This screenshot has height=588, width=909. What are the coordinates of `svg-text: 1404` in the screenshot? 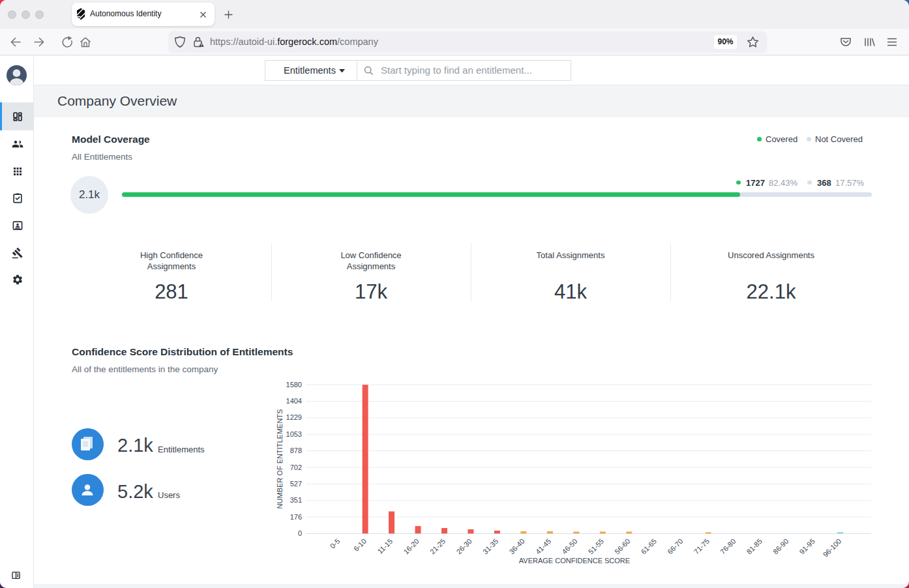 It's located at (294, 401).